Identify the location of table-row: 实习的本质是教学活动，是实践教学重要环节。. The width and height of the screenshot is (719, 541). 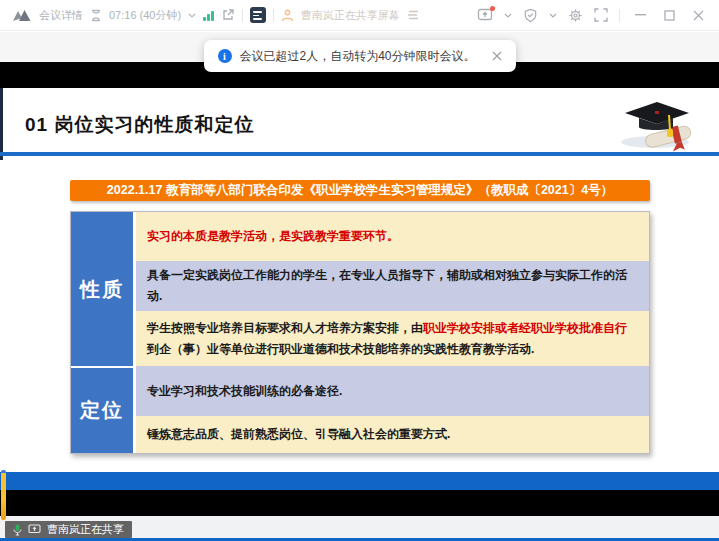
(392, 236).